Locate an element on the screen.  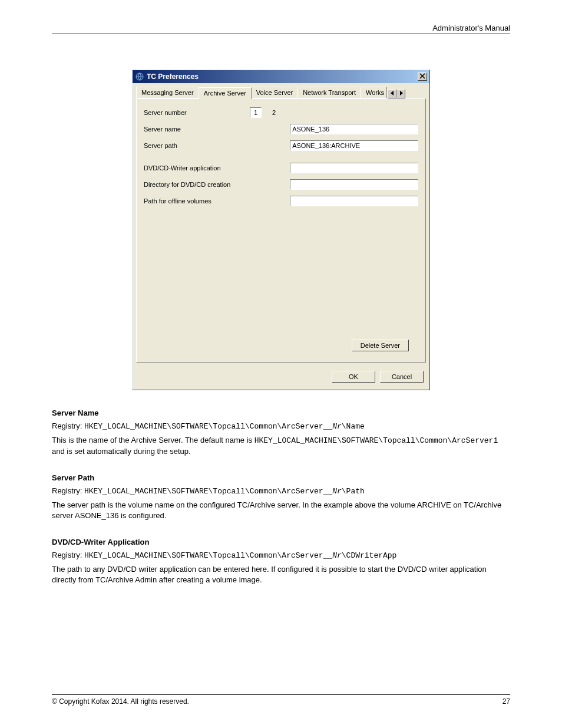
dialog-title: TC Preferences is located at coordinates (282, 77).